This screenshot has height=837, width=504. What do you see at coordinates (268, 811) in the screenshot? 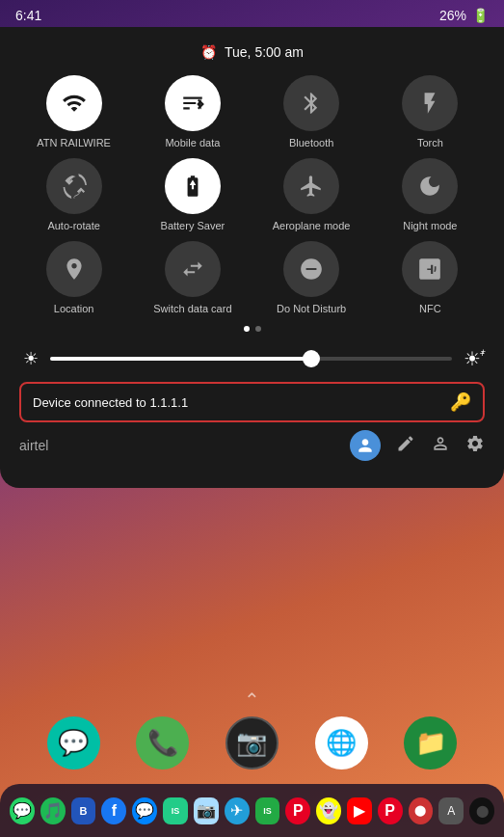
I see `dock-is2: IS` at bounding box center [268, 811].